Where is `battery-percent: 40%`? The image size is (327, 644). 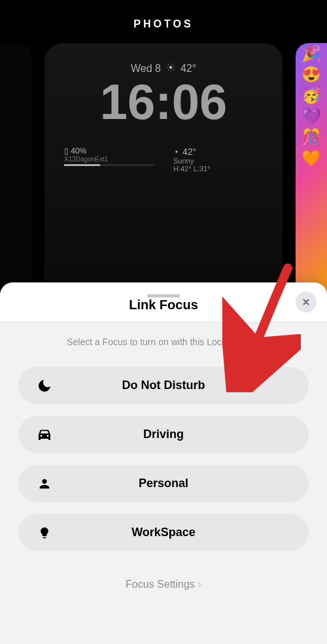
battery-percent: 40% is located at coordinates (78, 151).